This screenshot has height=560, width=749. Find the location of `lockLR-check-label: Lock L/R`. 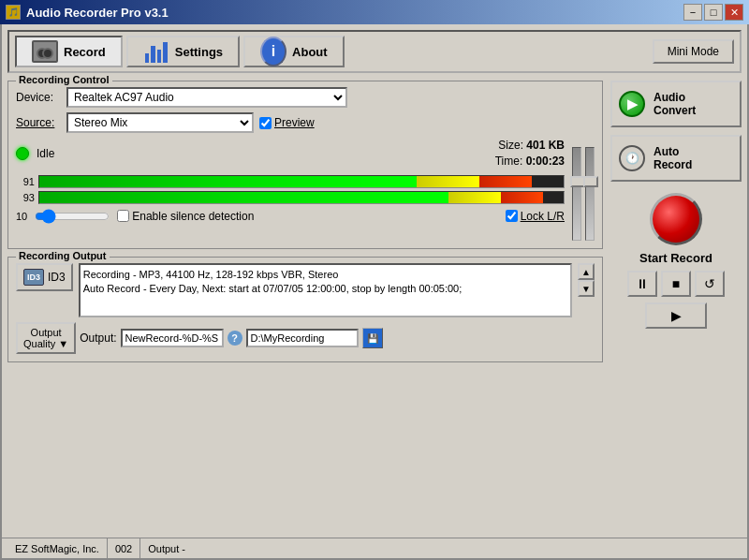

lockLR-check-label: Lock L/R is located at coordinates (536, 216).